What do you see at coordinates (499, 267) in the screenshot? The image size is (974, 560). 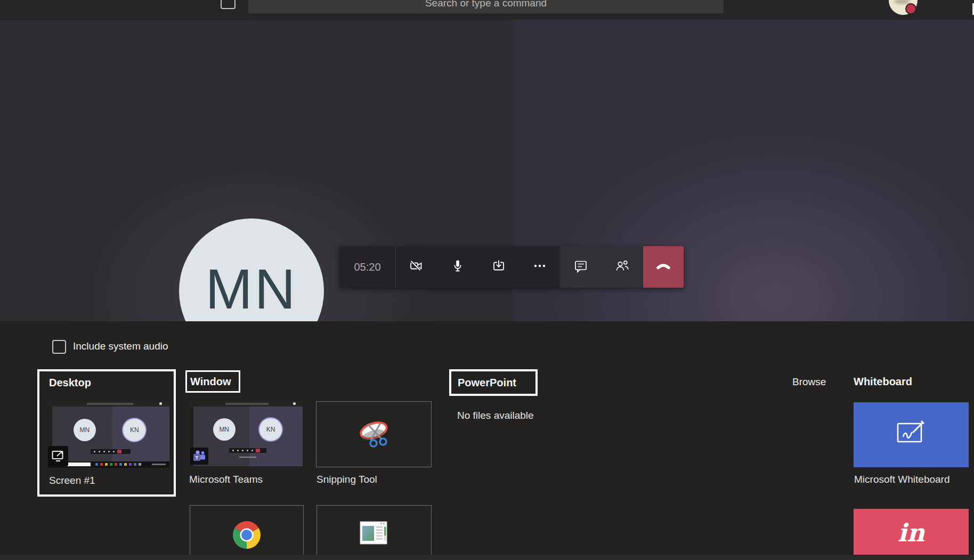 I see `share-tray-button` at bounding box center [499, 267].